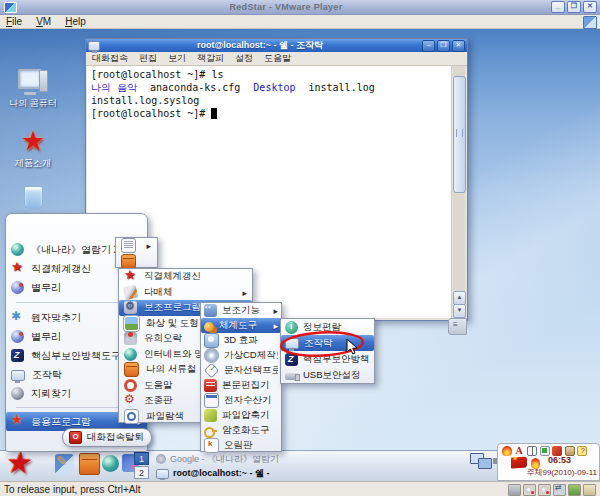 The width and height of the screenshot is (600, 496). What do you see at coordinates (186, 293) in the screenshot?
I see `menu-item-multimedia: 다매체` at bounding box center [186, 293].